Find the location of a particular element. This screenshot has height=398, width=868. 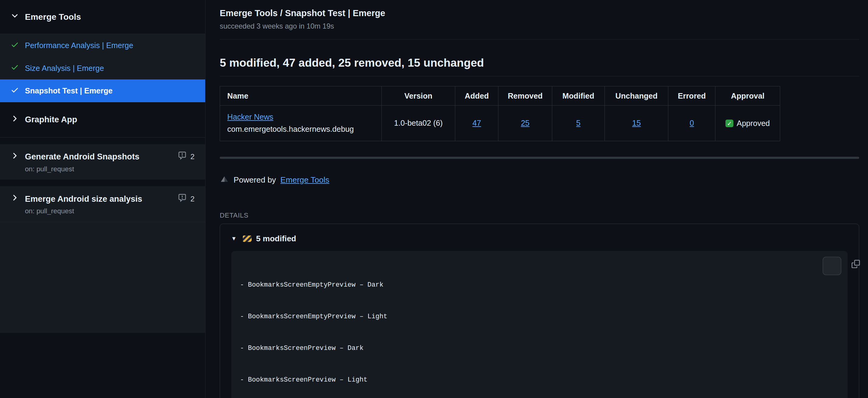

modified-summary-label: 5 modified is located at coordinates (276, 239).